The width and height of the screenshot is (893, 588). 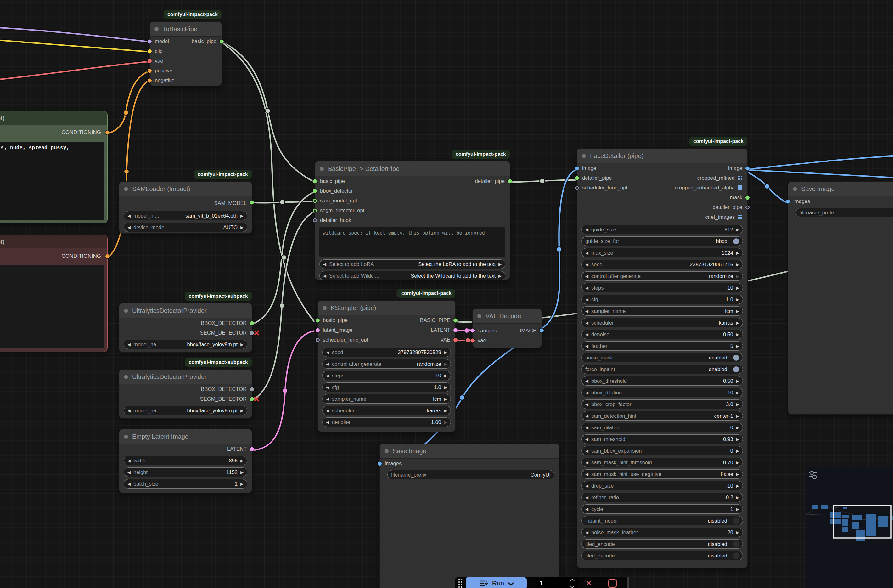 I want to click on node-title-bar: Save Image, so click(x=840, y=189).